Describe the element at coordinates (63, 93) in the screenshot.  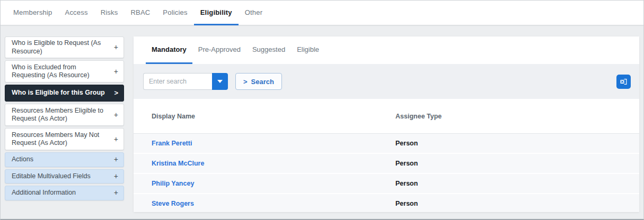
I see `sidebar-item-label: Who is Eligible for this Group` at that location.